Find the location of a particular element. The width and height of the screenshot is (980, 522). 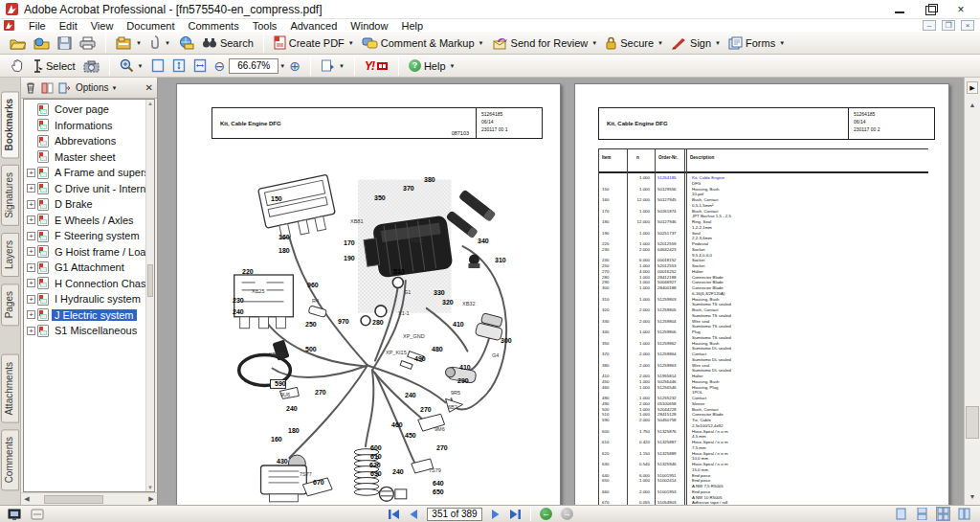

zoom-level-input is located at coordinates (254, 66).